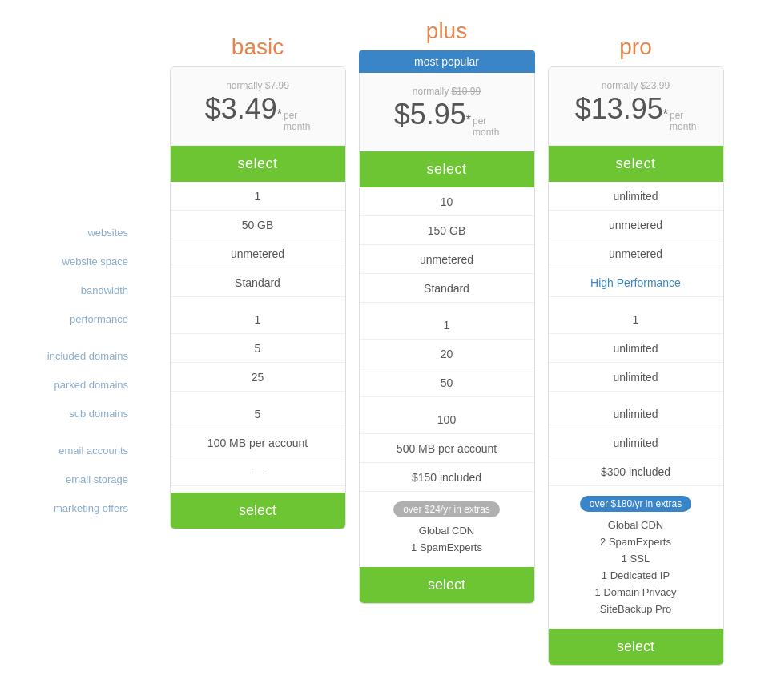 The width and height of the screenshot is (765, 700). I want to click on plus-title: plus, so click(447, 31).